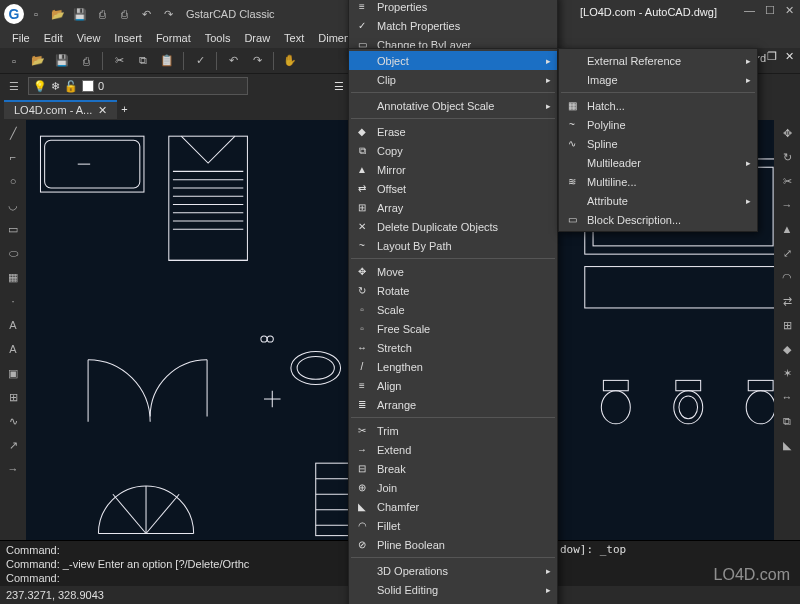  I want to click on erase-tool: ◆, so click(787, 349).